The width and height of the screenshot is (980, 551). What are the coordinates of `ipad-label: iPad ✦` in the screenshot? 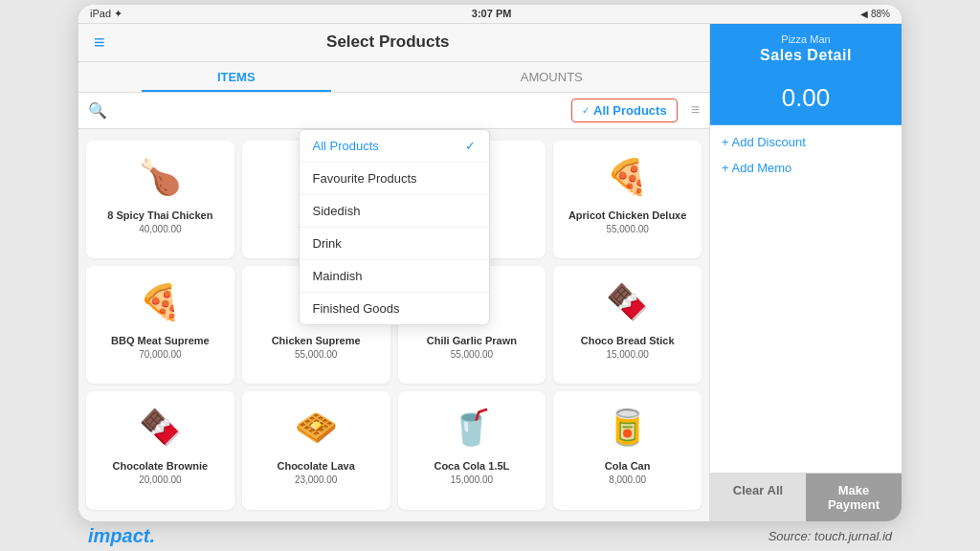 It's located at (106, 13).